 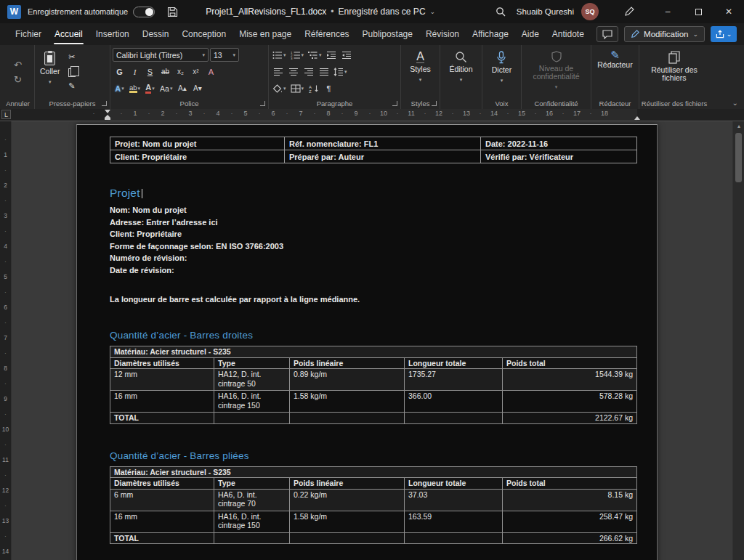 I want to click on close-button: ✕, so click(x=729, y=12).